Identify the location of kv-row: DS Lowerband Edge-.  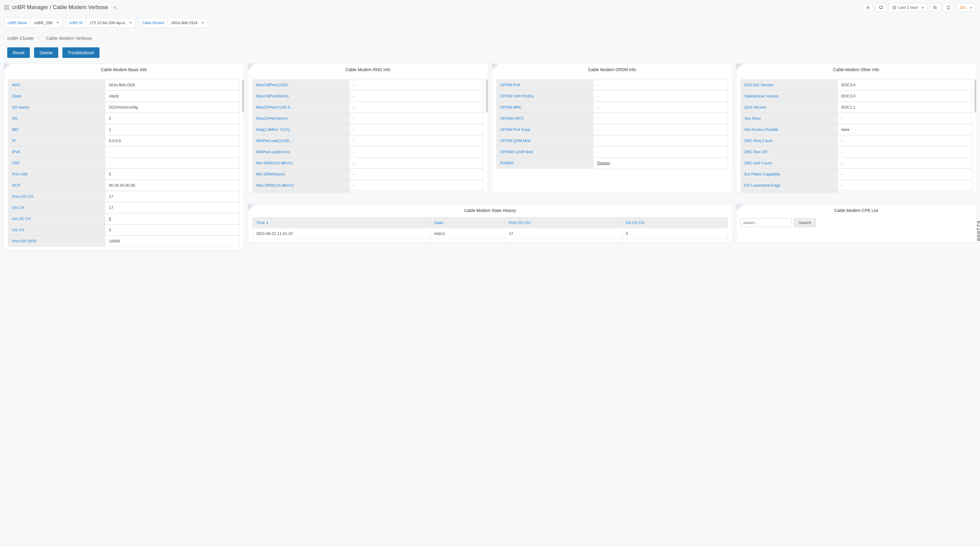
(856, 185).